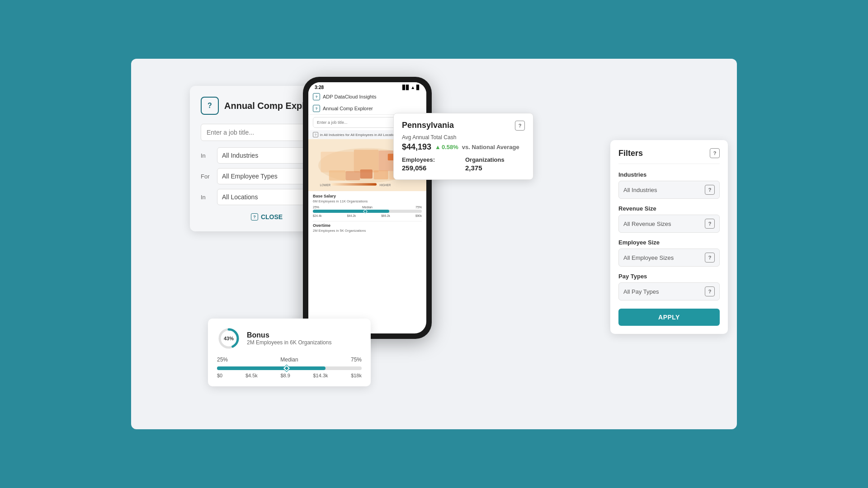  Describe the element at coordinates (319, 88) in the screenshot. I see `phone-time: 3:28` at that location.